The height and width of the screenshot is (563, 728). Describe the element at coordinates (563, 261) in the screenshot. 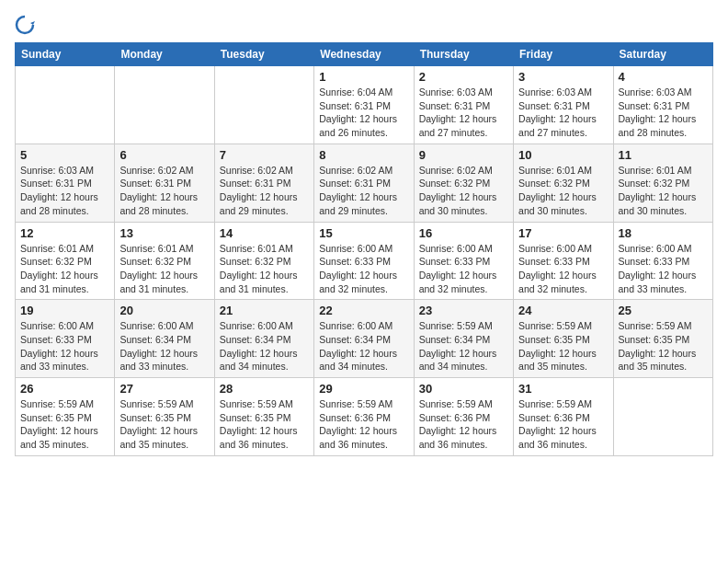

I see `calendar-cell: 17Sunrise: 6:00 AMSunset: 6:33 PMDayligh…` at that location.